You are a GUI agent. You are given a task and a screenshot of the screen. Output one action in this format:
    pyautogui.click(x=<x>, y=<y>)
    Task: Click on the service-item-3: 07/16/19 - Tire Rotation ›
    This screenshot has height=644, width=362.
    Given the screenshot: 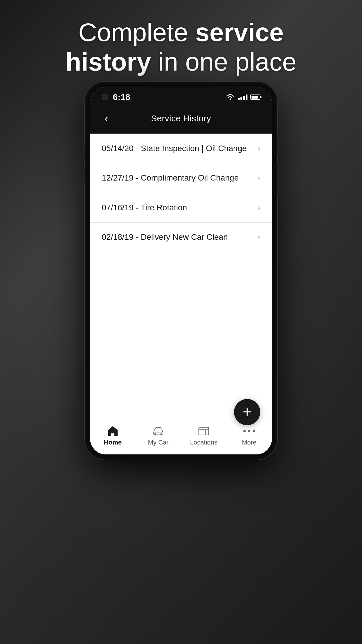 What is the action you would take?
    pyautogui.click(x=181, y=208)
    